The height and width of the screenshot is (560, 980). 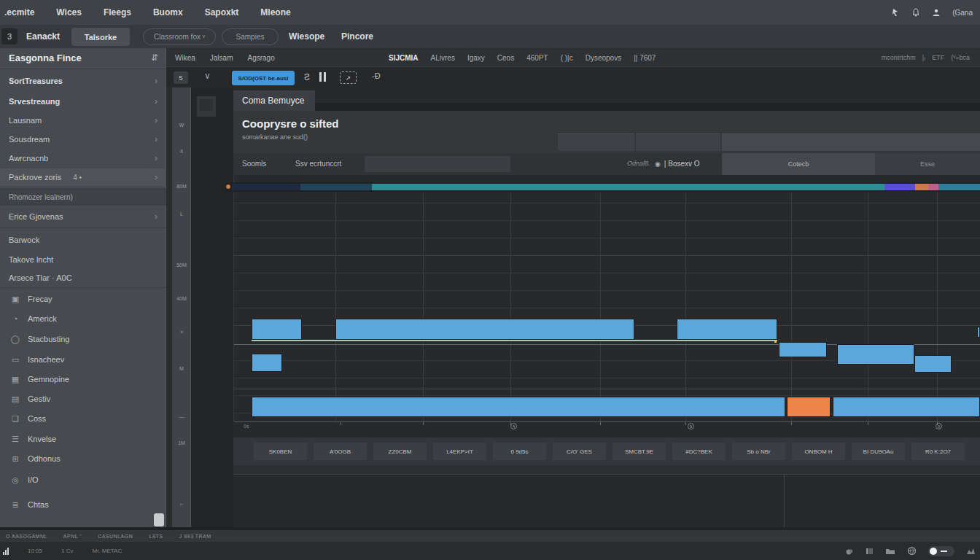 What do you see at coordinates (83, 319) in the screenshot?
I see `sidebar-item-americk: ◔Americk` at bounding box center [83, 319].